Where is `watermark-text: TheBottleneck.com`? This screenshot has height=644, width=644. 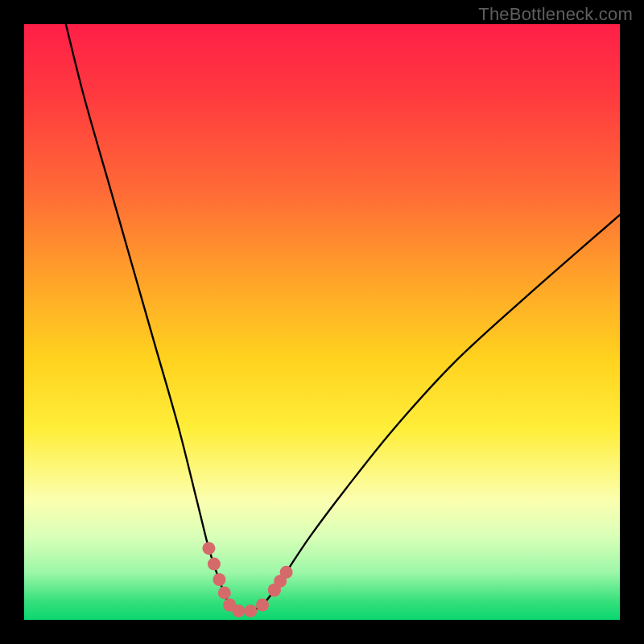
watermark-text: TheBottleneck.com is located at coordinates (555, 14).